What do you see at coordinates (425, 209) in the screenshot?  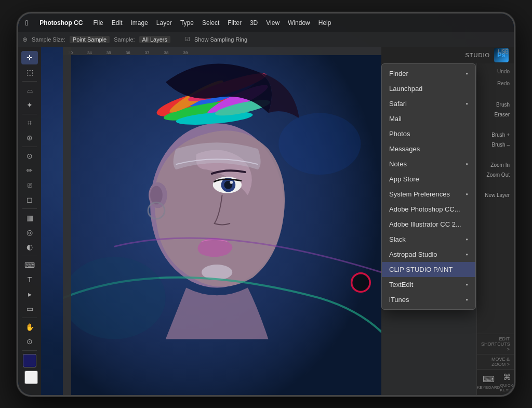 I see `photoshop-label: Adobe Photoshop CC...` at bounding box center [425, 209].